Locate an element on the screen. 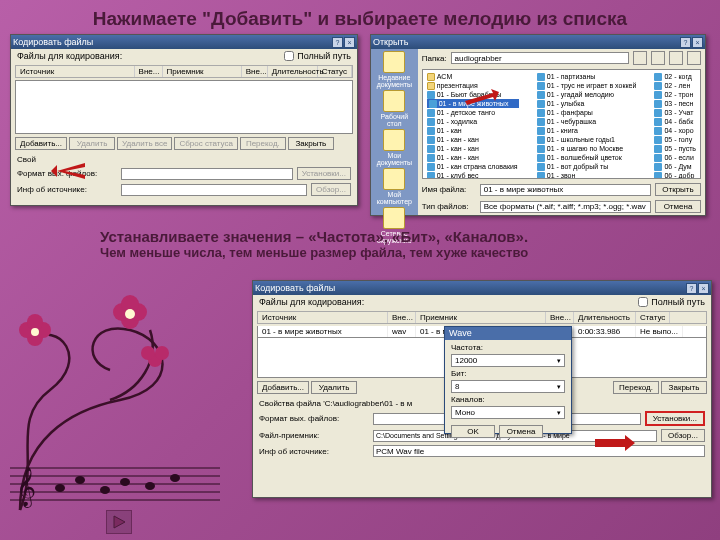  list-item: 03 - песн is located at coordinates (675, 104).